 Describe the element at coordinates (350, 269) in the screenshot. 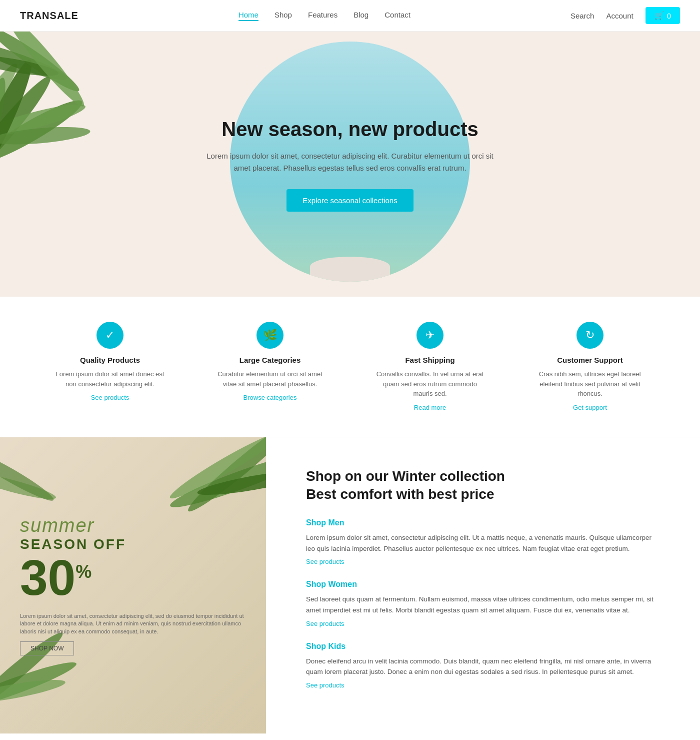

I see `hero-pedestal` at that location.